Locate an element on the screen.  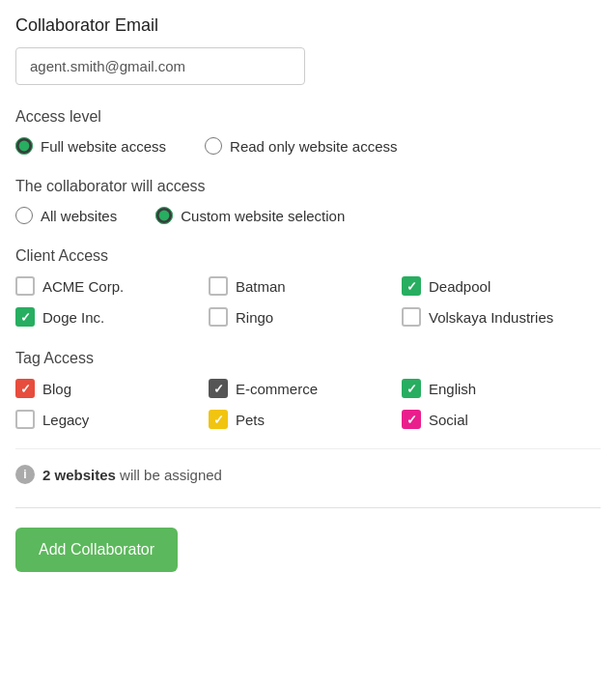
full-access-radio is located at coordinates (24, 146).